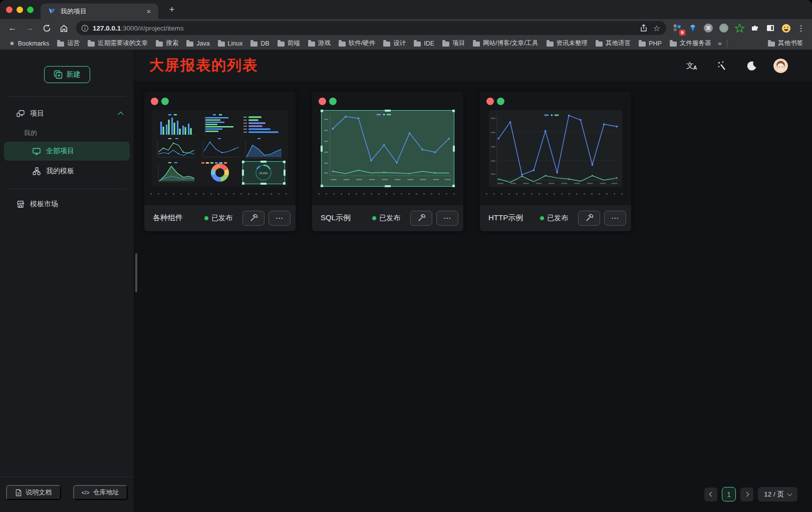  I want to click on next-page-button, so click(747, 494).